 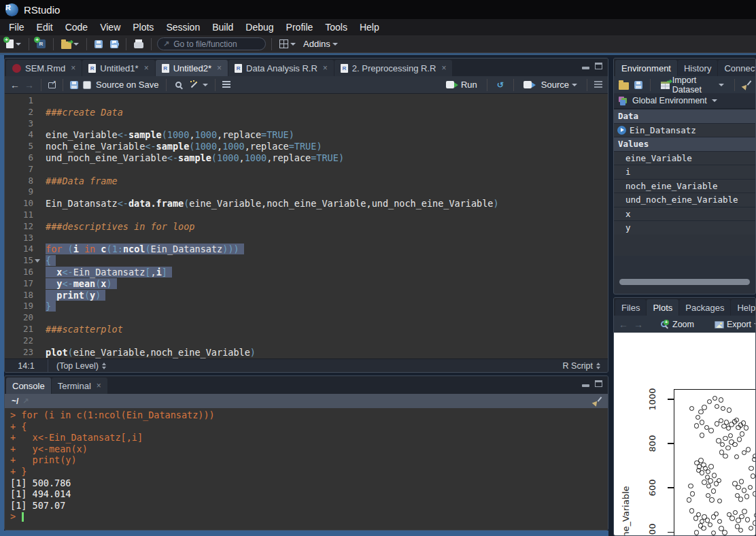 What do you see at coordinates (662, 307) in the screenshot?
I see `tab-plots: Plots` at bounding box center [662, 307].